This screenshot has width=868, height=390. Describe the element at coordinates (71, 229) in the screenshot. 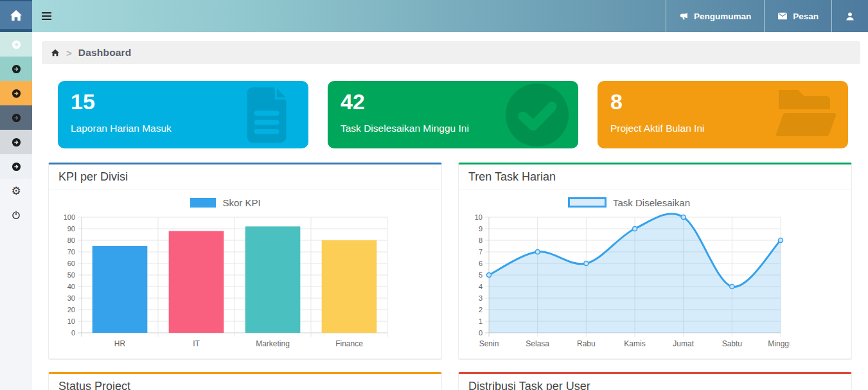

I see `svg-text: 90` at that location.